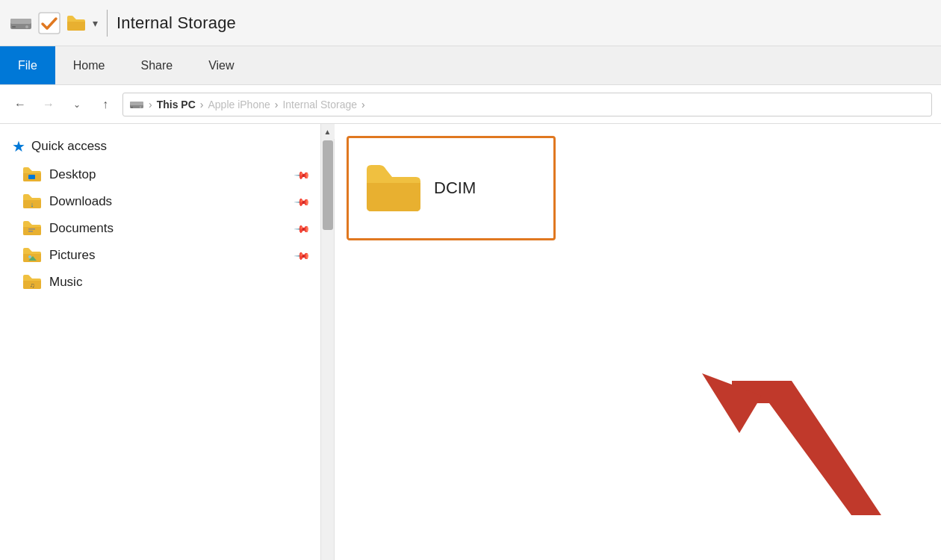 The width and height of the screenshot is (941, 560). Describe the element at coordinates (176, 105) in the screenshot. I see `path-this-pc: This PC` at that location.